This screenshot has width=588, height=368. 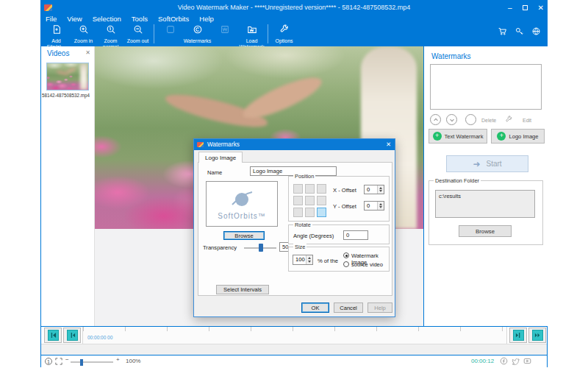 What do you see at coordinates (242, 199) in the screenshot?
I see `softorbits-planet-icon` at bounding box center [242, 199].